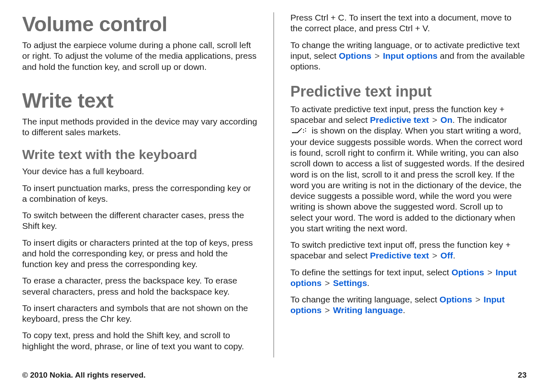  I want to click on option-on: On, so click(446, 120).